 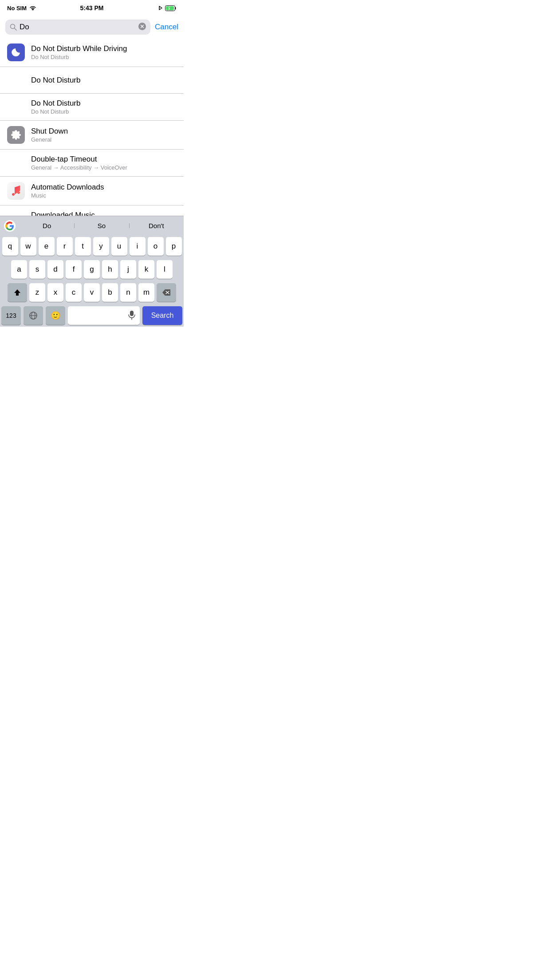 What do you see at coordinates (55, 292) in the screenshot?
I see `key-x: x` at bounding box center [55, 292].